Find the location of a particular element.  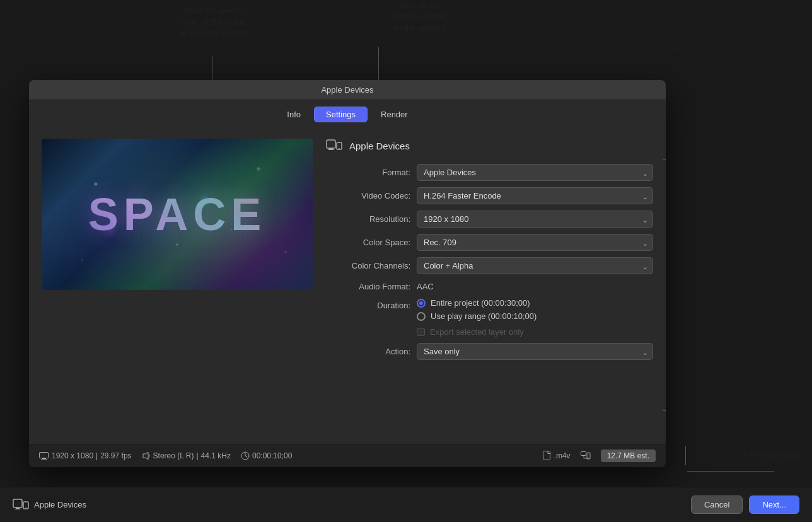

format-dropdown-wrapper: Apple Devices is located at coordinates (535, 173).